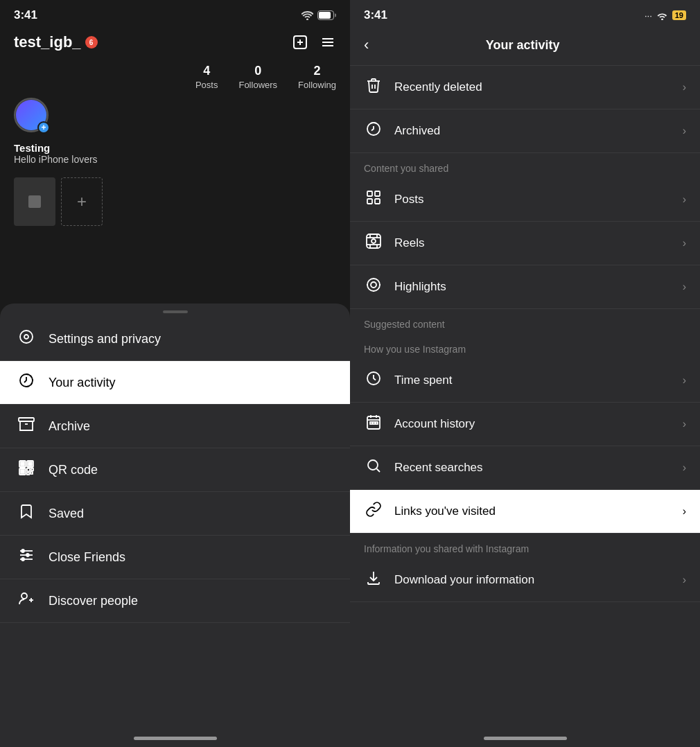 The image size is (700, 747). I want to click on saved-label: Saved, so click(67, 514).